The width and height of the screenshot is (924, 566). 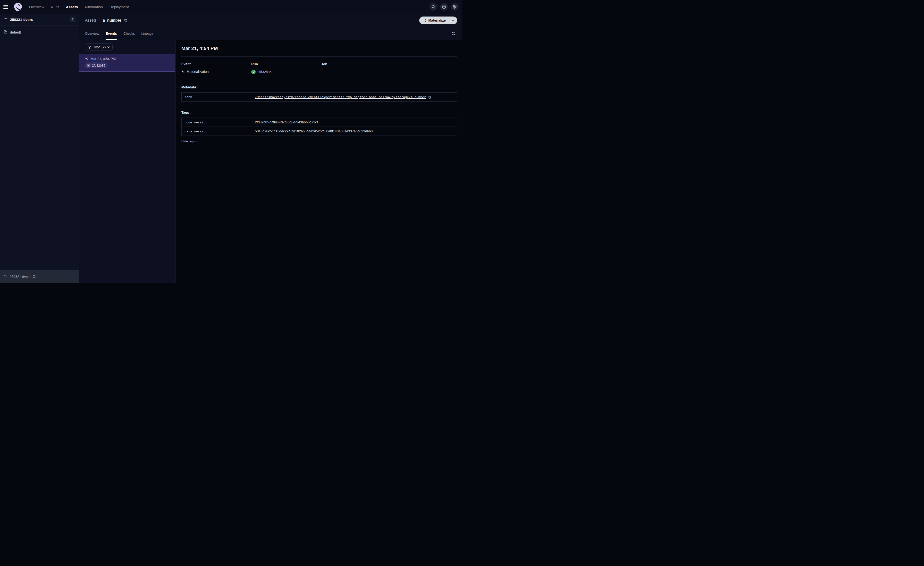 What do you see at coordinates (112, 20) in the screenshot?
I see `page-title: a_number` at bounding box center [112, 20].